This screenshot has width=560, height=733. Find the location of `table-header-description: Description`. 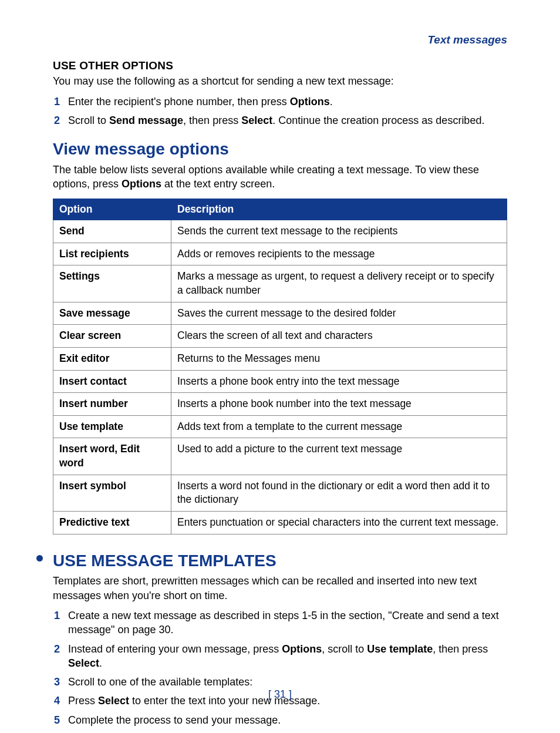

table-header-description: Description is located at coordinates (339, 209).